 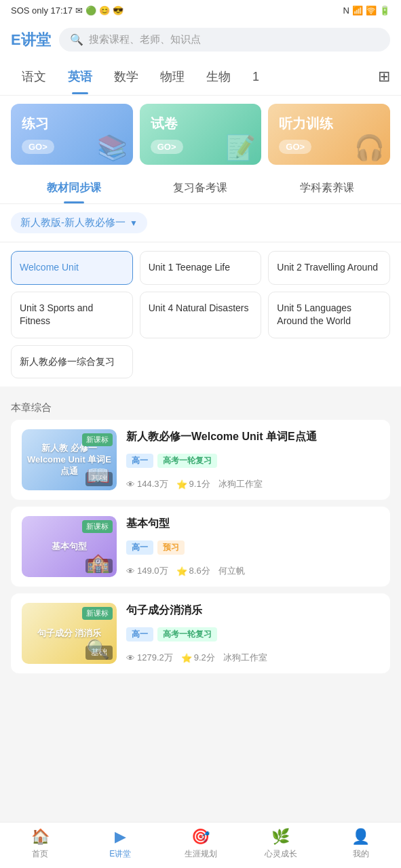 What do you see at coordinates (98, 526) in the screenshot?
I see `new-badge-2: 新课标` at bounding box center [98, 526].